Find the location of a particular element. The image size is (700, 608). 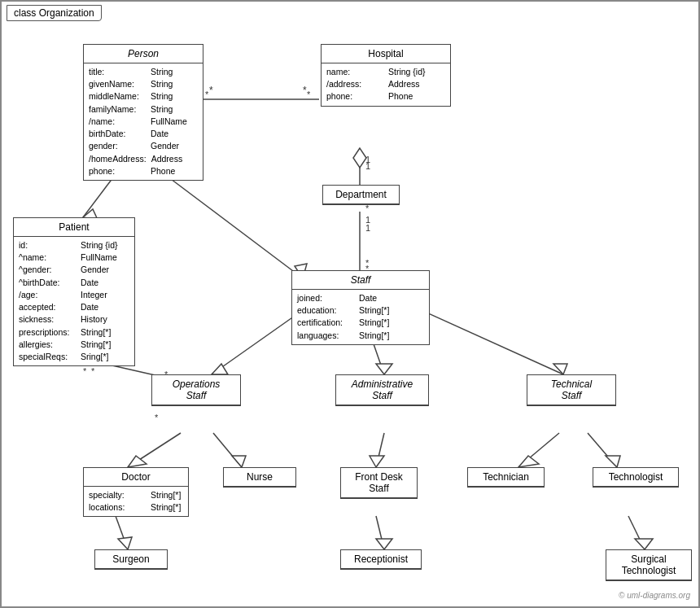

doctor-body: specialty:String[*] locations:String[*] is located at coordinates (136, 501).